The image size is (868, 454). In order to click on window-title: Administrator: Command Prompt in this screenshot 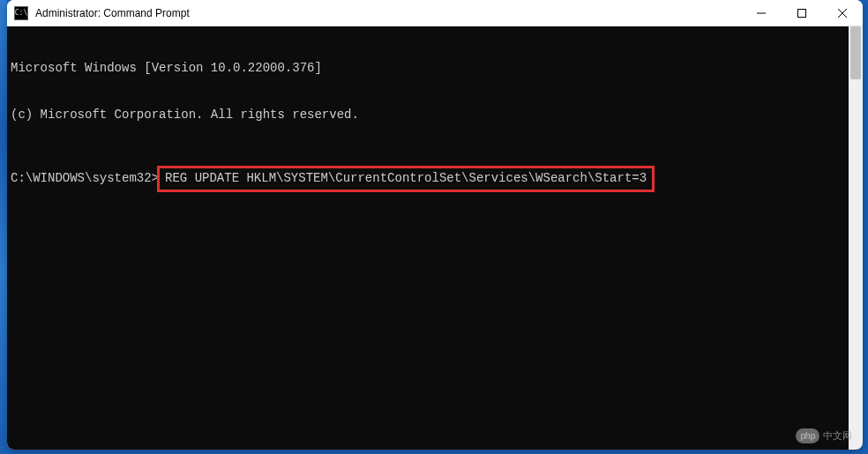, I will do `click(388, 13)`.